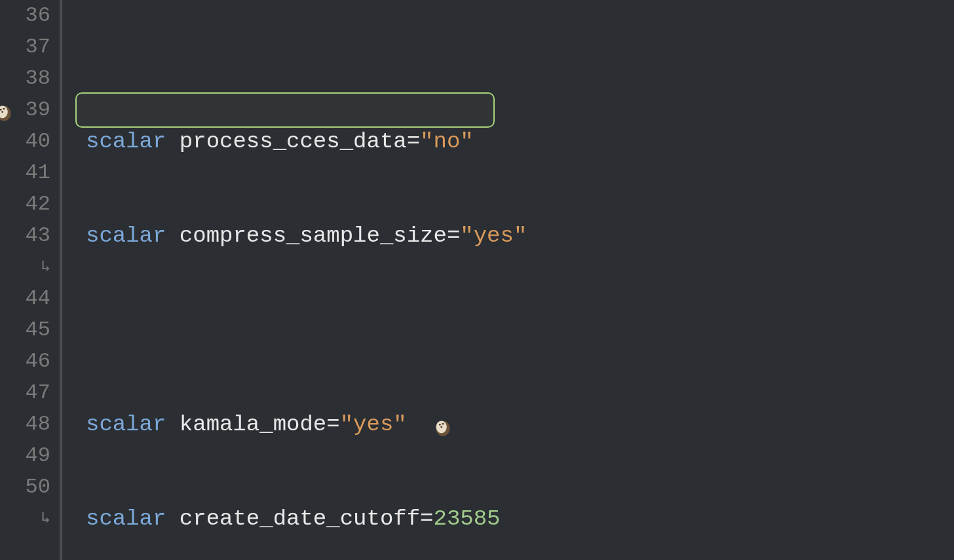  I want to click on line-number: 46, so click(29, 362).